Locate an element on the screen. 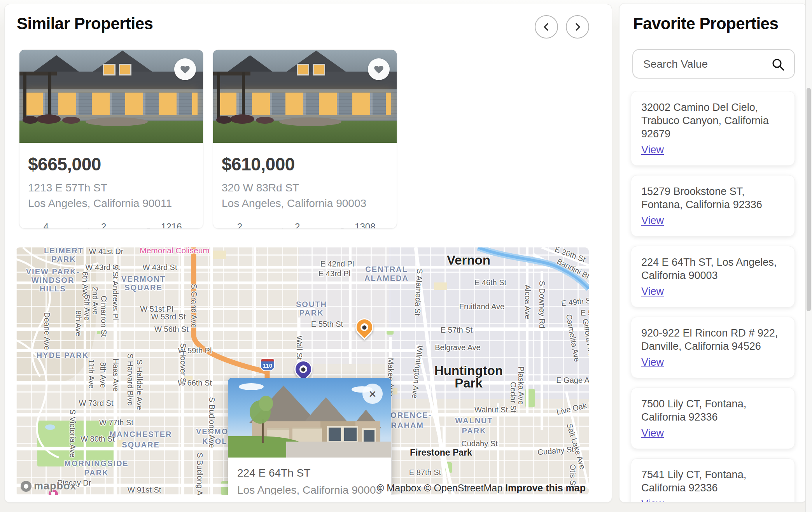 The image size is (812, 512). page-scrollbar is located at coordinates (809, 256).